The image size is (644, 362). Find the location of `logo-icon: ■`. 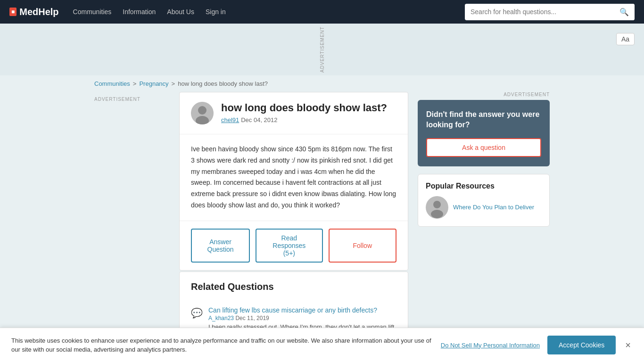

logo-icon: ■ is located at coordinates (13, 12).